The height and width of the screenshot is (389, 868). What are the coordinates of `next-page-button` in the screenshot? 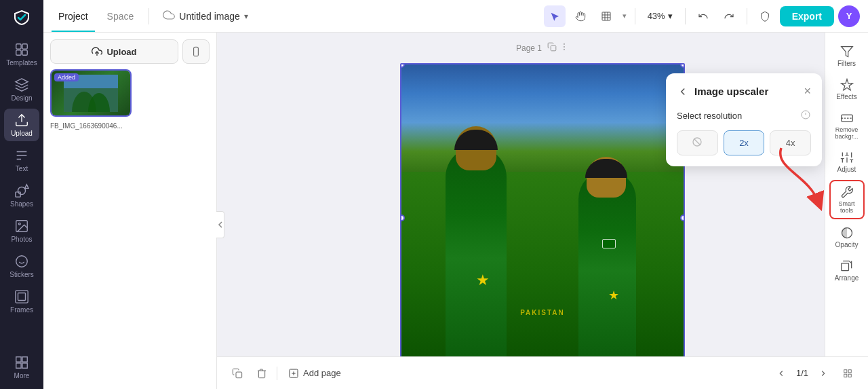 It's located at (823, 373).